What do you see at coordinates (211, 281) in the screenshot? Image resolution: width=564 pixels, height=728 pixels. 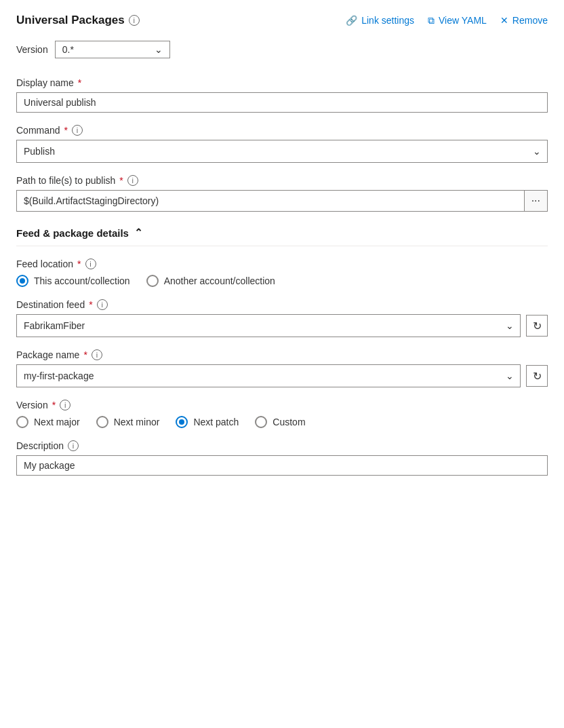 I see `feed-location-another-account: Another account/collection` at bounding box center [211, 281].